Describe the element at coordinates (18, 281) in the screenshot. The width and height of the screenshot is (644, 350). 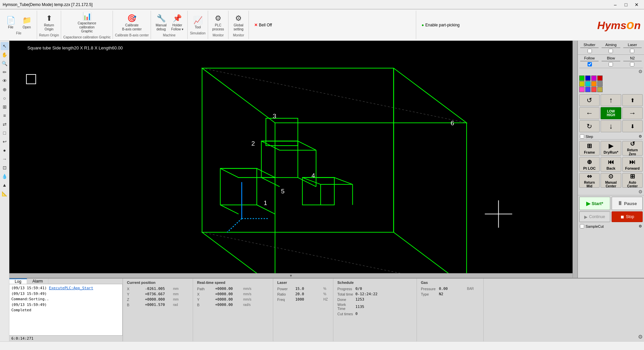
I see `log-tab: Log` at that location.